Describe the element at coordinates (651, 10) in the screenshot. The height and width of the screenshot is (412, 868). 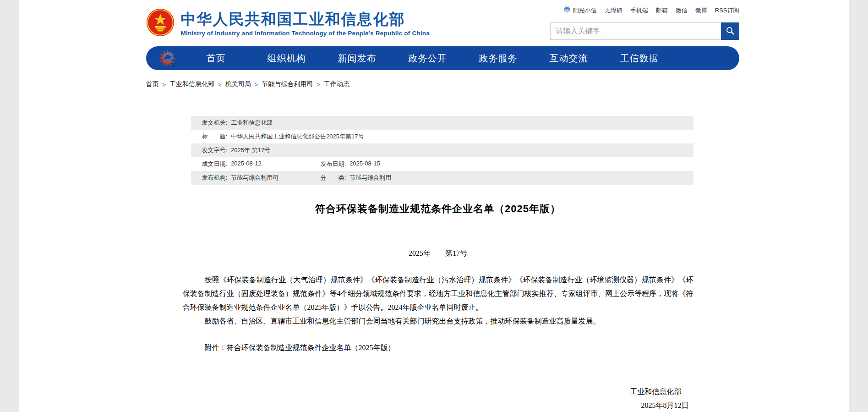
I see `utility-links: 阳光小信 无障碍 手机端 邮箱 微信 微博 RSS订阅` at that location.